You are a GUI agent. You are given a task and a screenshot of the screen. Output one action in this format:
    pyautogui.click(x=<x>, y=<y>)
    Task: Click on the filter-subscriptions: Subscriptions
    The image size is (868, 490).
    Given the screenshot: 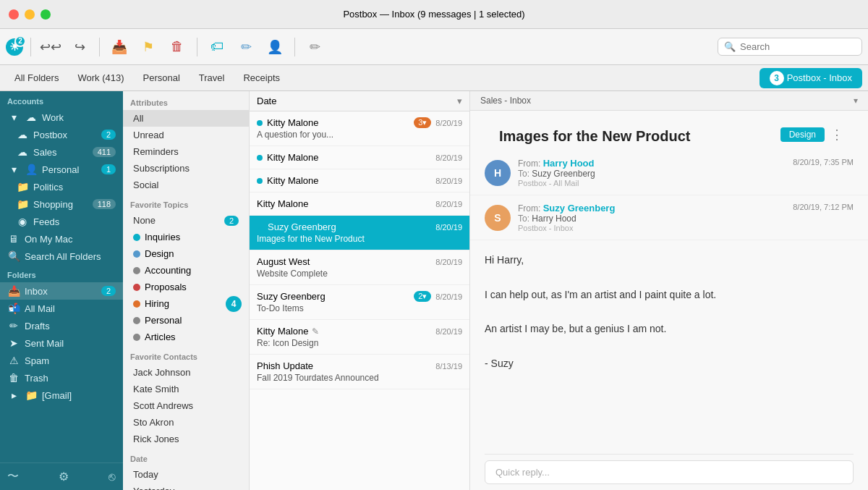 What is the action you would take?
    pyautogui.click(x=186, y=168)
    